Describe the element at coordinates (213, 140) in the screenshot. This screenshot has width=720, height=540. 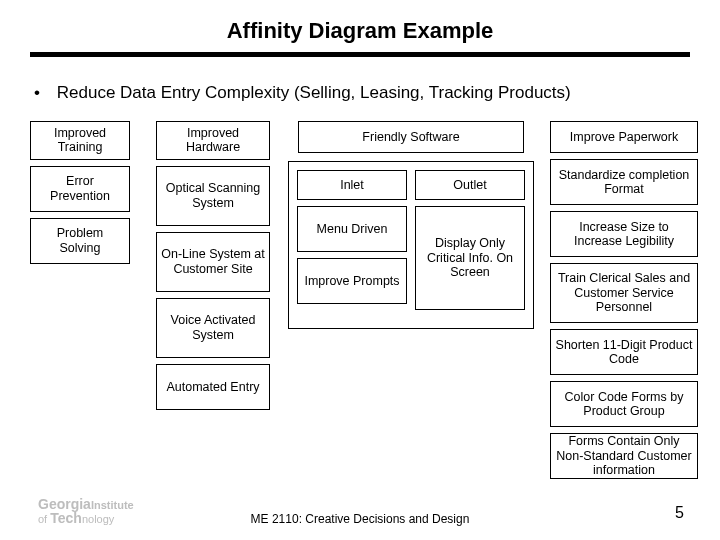
I see `head-hardware: Improved Hardware` at that location.